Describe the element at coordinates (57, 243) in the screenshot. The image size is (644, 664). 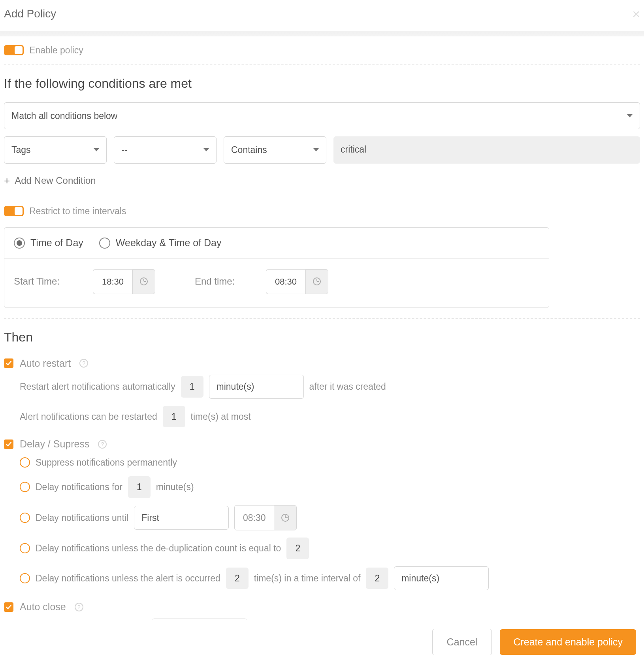
I see `time-of-day-label: Time of Day` at that location.